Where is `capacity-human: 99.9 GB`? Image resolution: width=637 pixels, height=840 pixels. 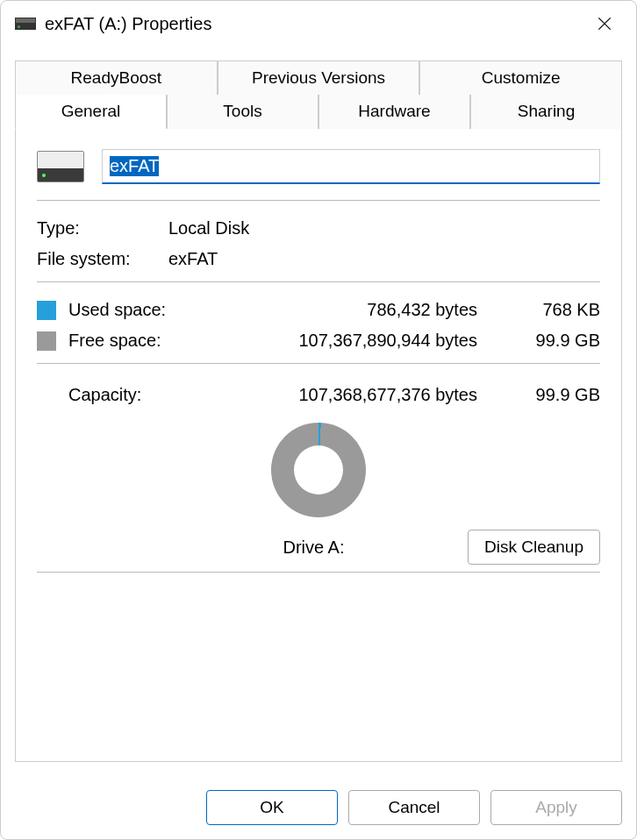 capacity-human: 99.9 GB is located at coordinates (552, 395).